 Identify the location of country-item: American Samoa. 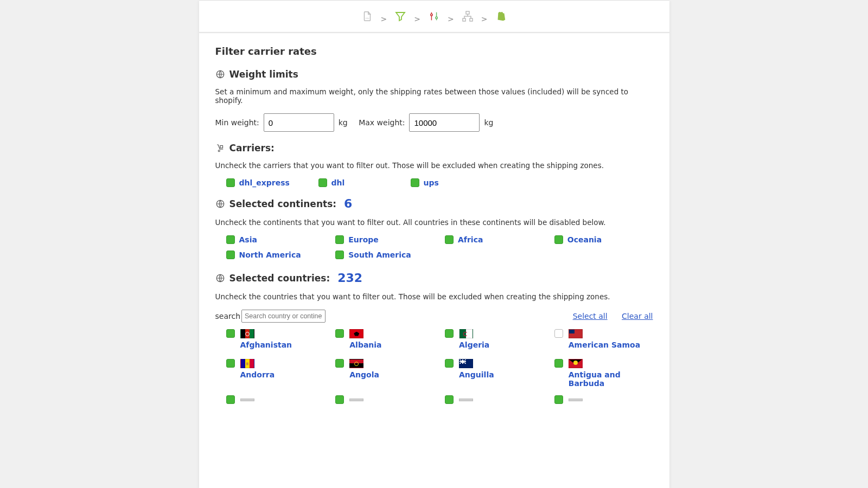
(604, 339).